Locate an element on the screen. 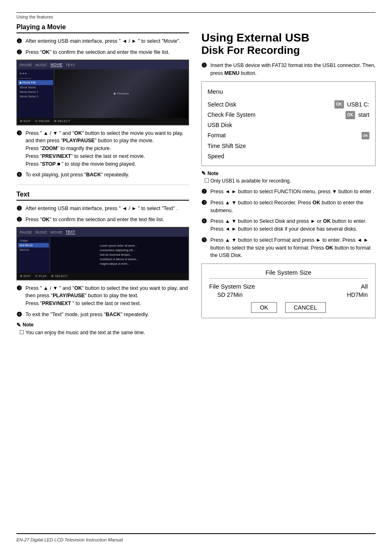 The image size is (392, 555). step-usb-5-text: Press ▲ ▼ button to select Format and pr… is located at coordinates (293, 248).